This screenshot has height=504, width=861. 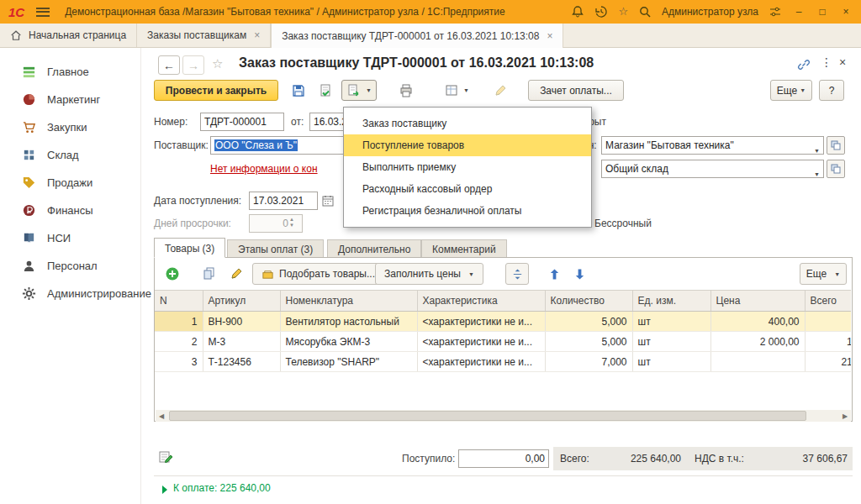 I want to click on pick-goods-button: Подобрать товары..., so click(x=318, y=274).